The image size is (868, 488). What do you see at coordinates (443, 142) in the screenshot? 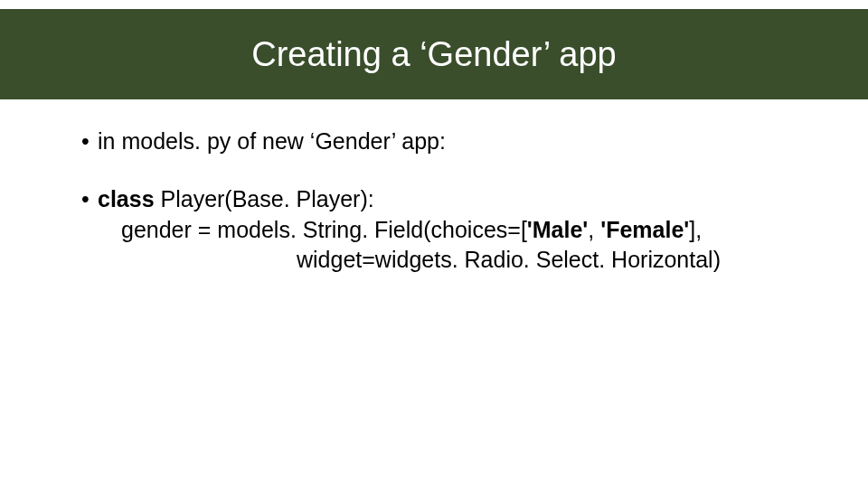
I see `bullet-item: • in models. py of new ‘Gender’ app:` at bounding box center [443, 142].